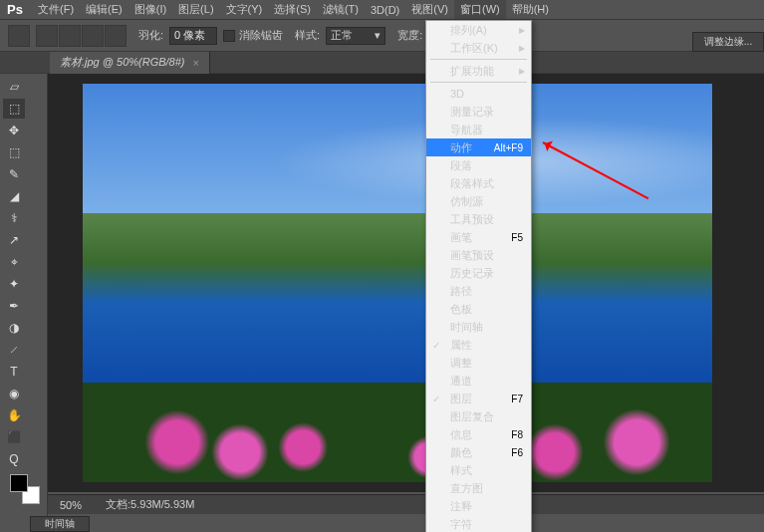 The height and width of the screenshot is (532, 764). Describe the element at coordinates (60, 524) in the screenshot. I see `timeline-tab: 时间轴` at that location.